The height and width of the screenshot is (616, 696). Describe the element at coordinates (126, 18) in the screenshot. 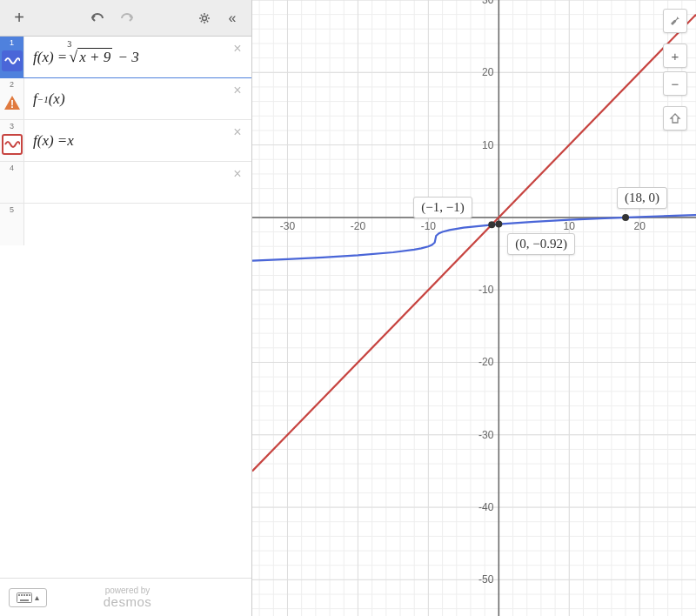

I see `redo-button` at that location.